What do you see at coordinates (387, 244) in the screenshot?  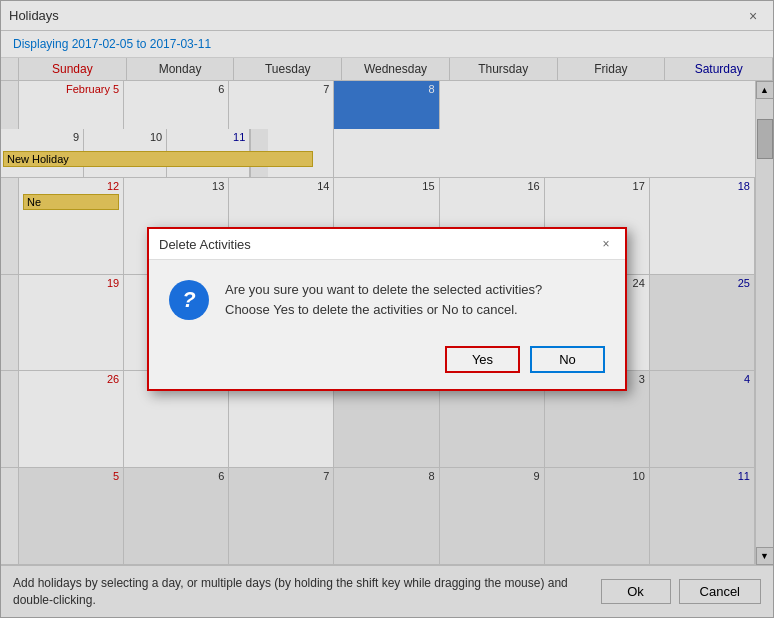 I see `dialog-title-bar: Delete Activities ×` at bounding box center [387, 244].